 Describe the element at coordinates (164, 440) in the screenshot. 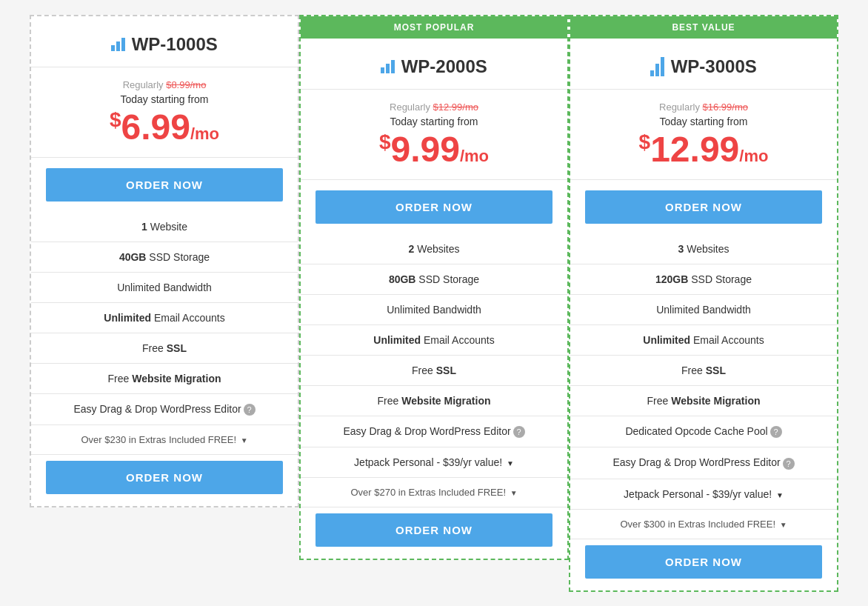

I see `extras-row-wp1000s-7: Over $230 in Extras Included FREE! ▼` at that location.